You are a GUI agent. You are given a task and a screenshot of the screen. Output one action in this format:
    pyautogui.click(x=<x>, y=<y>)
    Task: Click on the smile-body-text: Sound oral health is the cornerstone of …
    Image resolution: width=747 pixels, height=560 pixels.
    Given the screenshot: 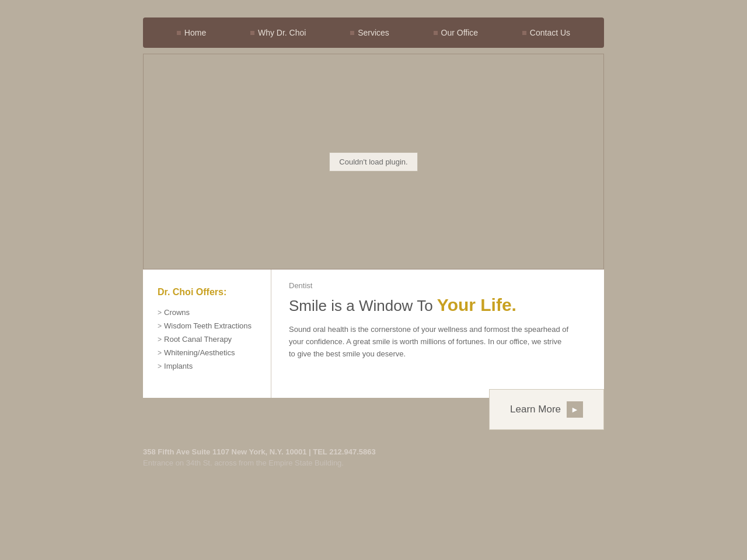 What is the action you would take?
    pyautogui.click(x=429, y=342)
    